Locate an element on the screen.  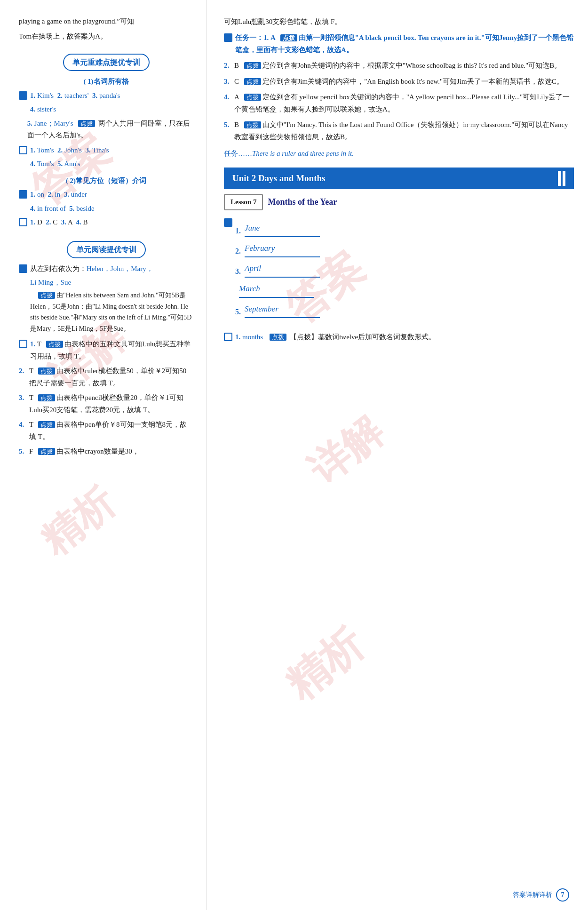
sub2-ans-45: 4. in front of 5. beside is located at coordinates (112, 209).